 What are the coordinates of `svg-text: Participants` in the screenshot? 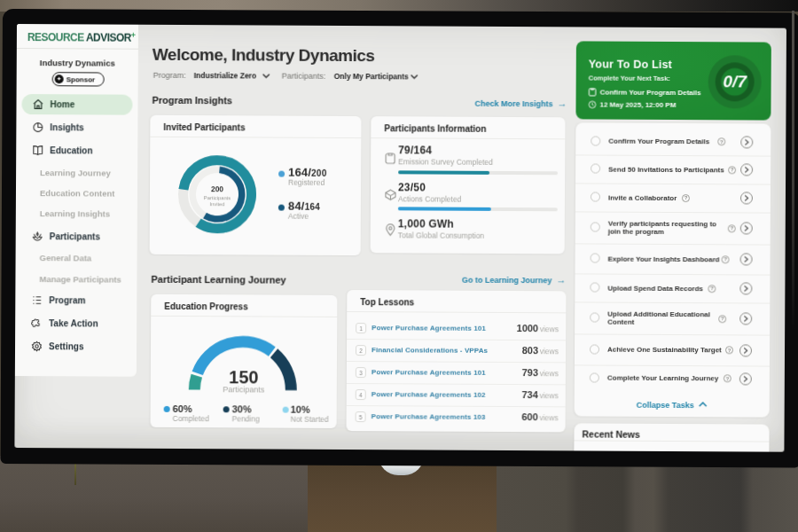 It's located at (217, 199).